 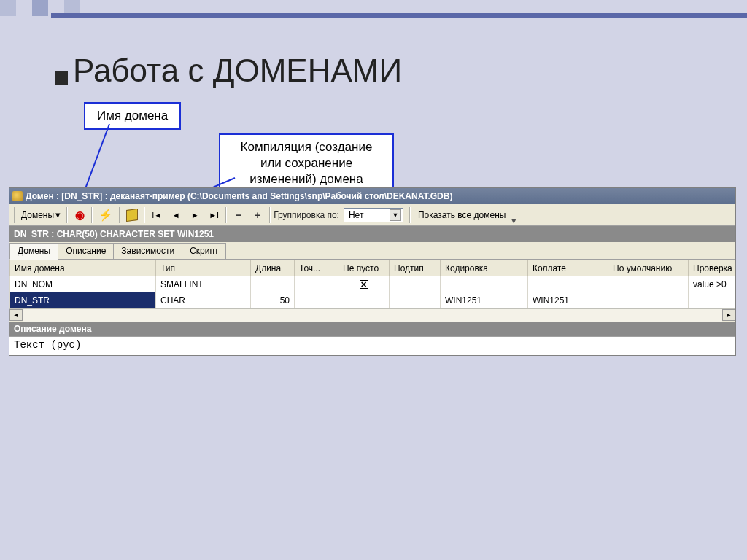 I want to click on checkbox-icon, so click(x=364, y=299).